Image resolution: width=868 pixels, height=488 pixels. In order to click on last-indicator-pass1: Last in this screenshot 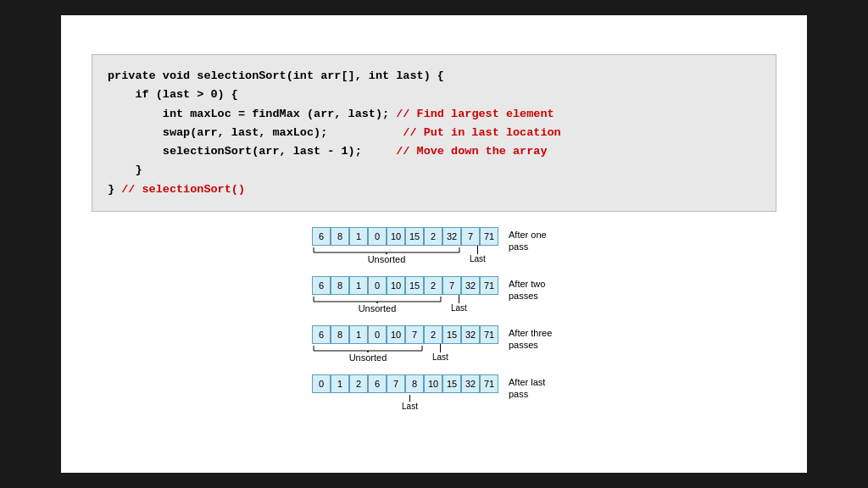, I will do `click(478, 254)`.